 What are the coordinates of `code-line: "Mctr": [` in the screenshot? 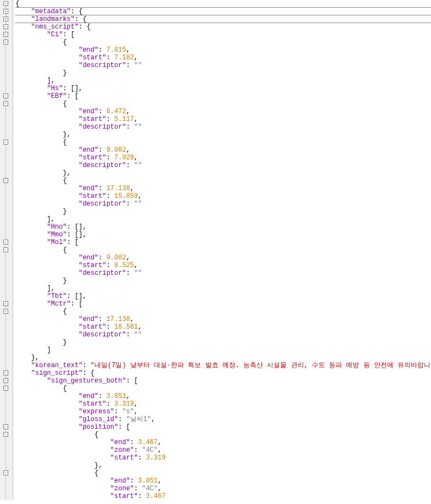 It's located at (223, 304).